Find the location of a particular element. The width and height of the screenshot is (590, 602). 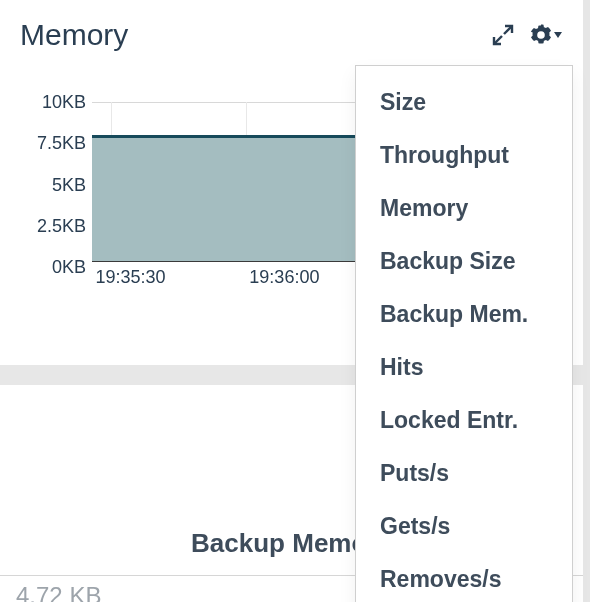

menu-item-backup-mem: Backup Mem. is located at coordinates (464, 314).